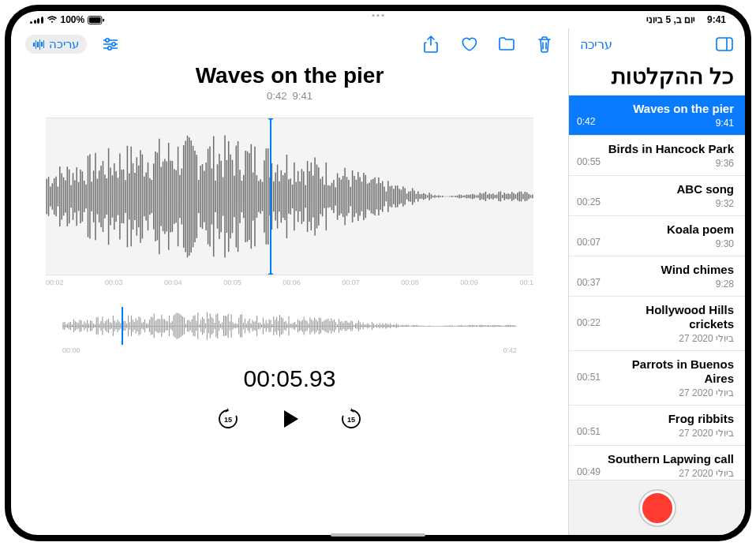 Image resolution: width=756 pixels, height=546 pixels. I want to click on play-icon, so click(290, 419).